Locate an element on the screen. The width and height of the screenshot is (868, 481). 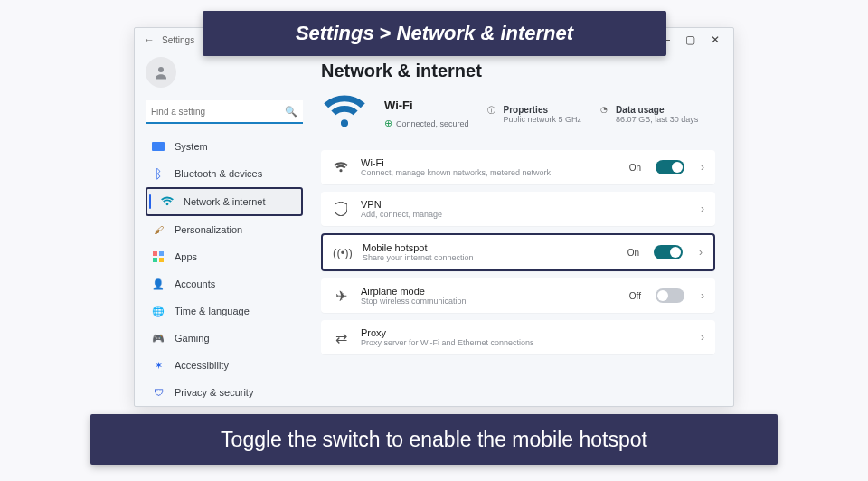
data-usage-icon: ◔ is located at coordinates (604, 109).